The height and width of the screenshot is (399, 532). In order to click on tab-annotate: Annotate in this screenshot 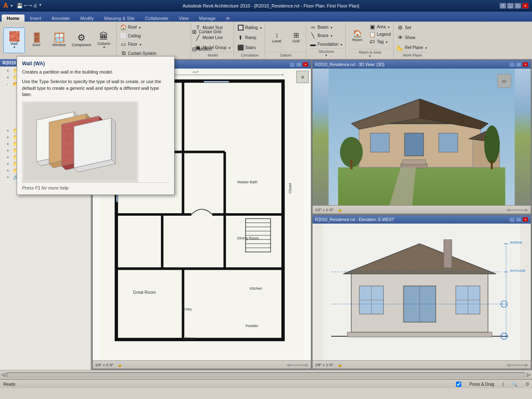, I will do `click(61, 18)`.